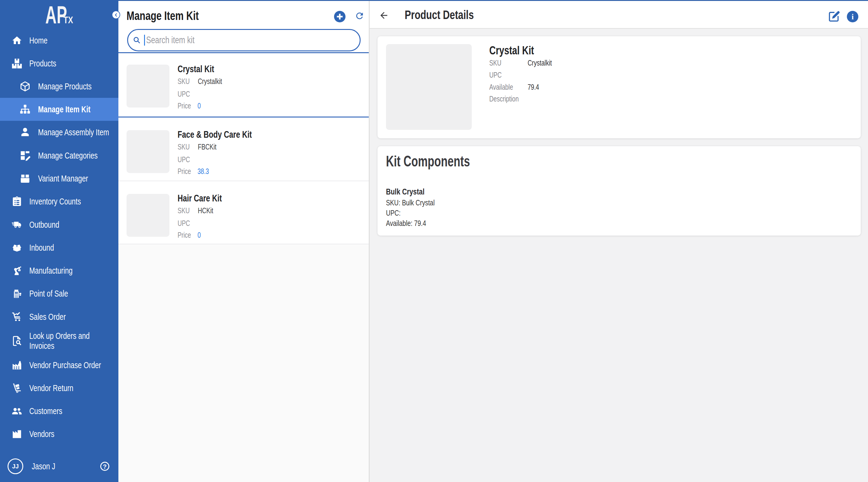 Image resolution: width=868 pixels, height=482 pixels. I want to click on svg-text: i, so click(852, 17).